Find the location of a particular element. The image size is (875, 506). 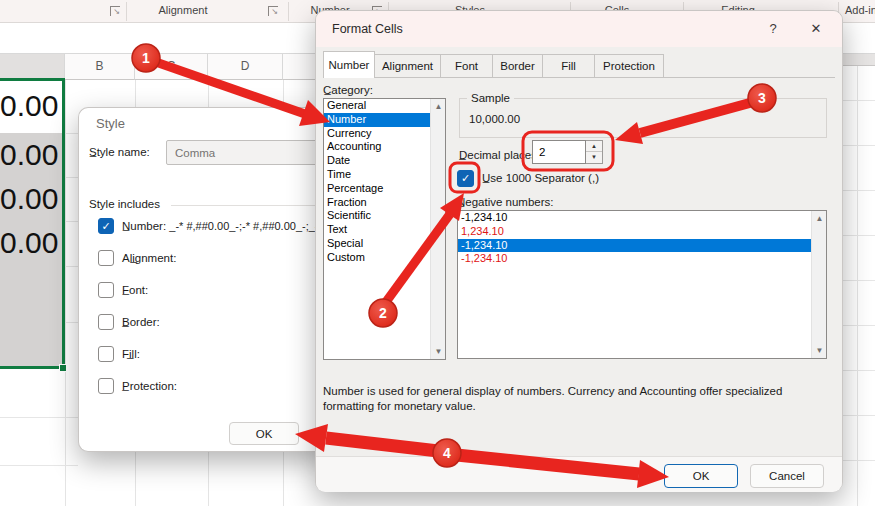

alignment-dialog-launcher-icon: ↘ is located at coordinates (273, 11).